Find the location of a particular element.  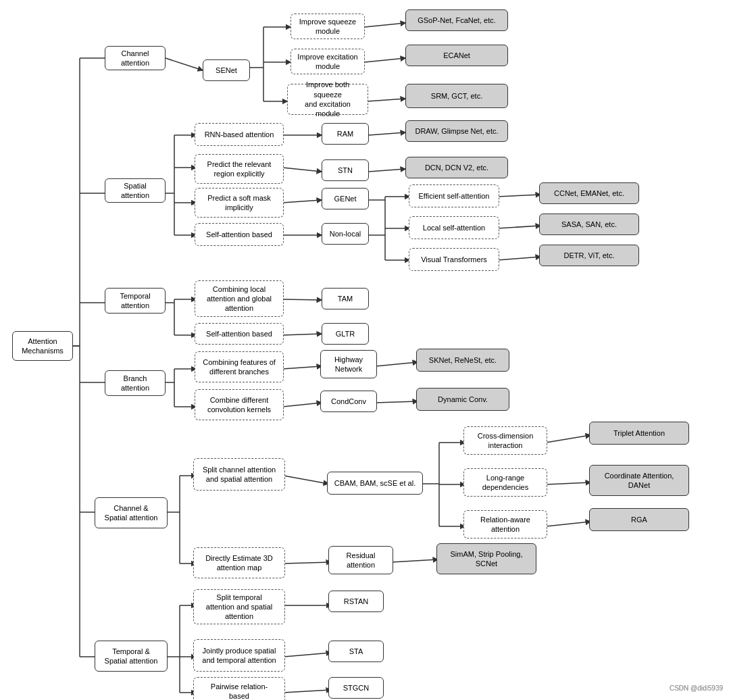

split-temp-sp-node: Split temporalattention and spatialatten… is located at coordinates (239, 607).